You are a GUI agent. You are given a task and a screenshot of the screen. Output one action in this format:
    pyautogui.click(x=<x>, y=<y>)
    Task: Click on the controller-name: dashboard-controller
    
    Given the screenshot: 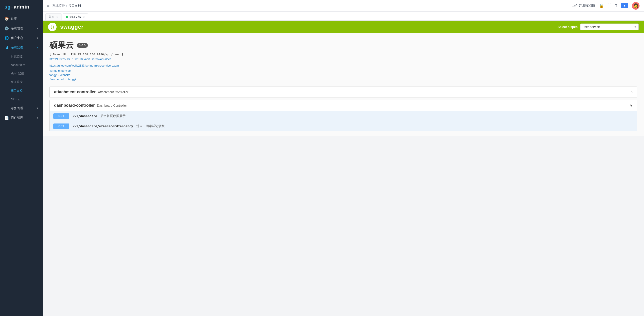 What is the action you would take?
    pyautogui.click(x=74, y=105)
    